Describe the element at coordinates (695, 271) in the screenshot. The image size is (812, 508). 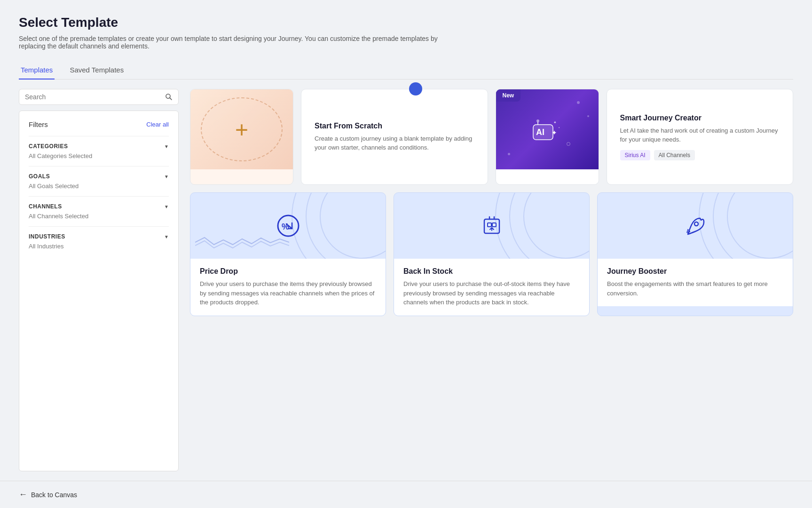
I see `journey-booster-title: Journey Booster` at that location.